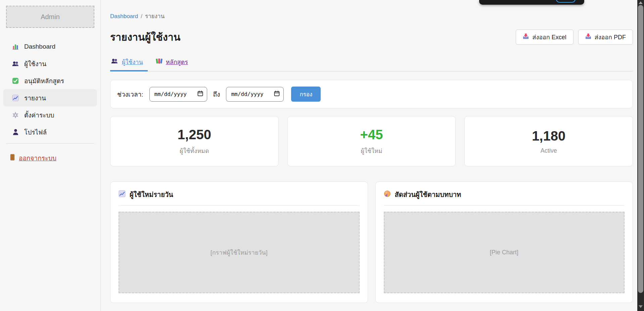 The height and width of the screenshot is (311, 644). Describe the element at coordinates (372, 135) in the screenshot. I see `stat-value: +45` at that location.